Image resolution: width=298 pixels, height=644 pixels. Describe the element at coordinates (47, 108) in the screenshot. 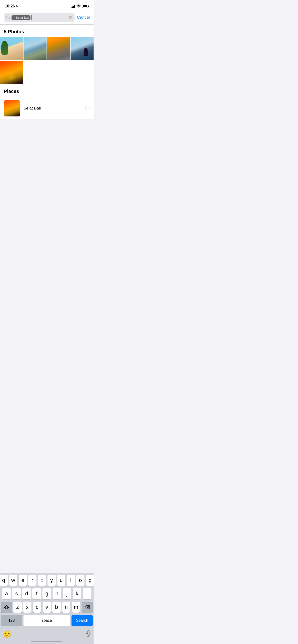

I see `place-row: Selat Bali 5 ›` at that location.